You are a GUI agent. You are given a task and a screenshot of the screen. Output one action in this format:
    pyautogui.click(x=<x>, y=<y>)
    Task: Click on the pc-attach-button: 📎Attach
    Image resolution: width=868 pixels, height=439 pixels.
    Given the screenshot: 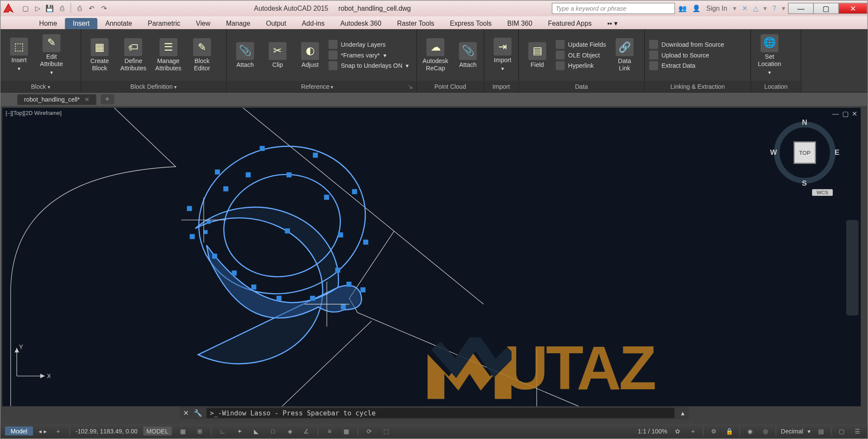 What is the action you would take?
    pyautogui.click(x=467, y=55)
    